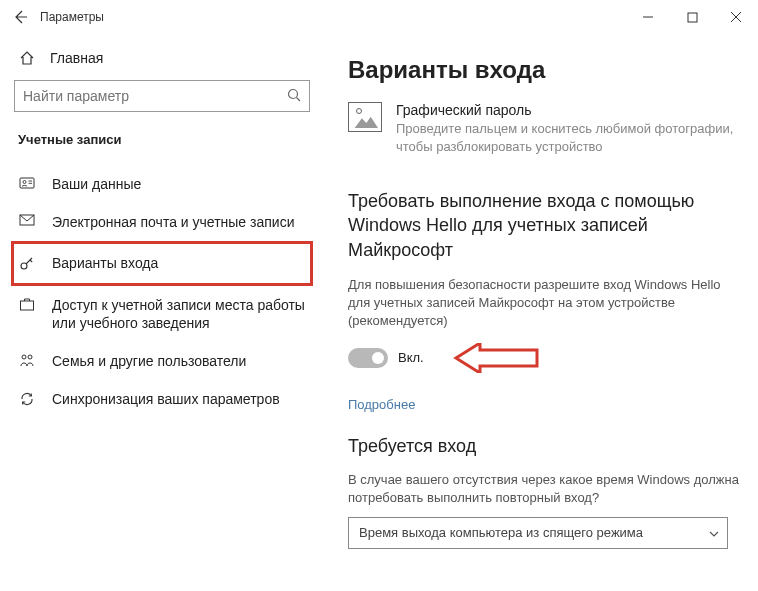 Image resolution: width=758 pixels, height=591 pixels. I want to click on nav-item-label: Электронная почта и учетные записи, so click(173, 222).